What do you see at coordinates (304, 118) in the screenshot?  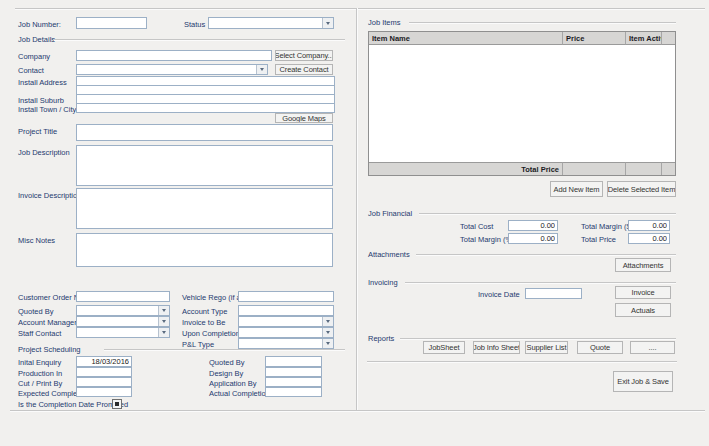 I see `google-maps-button: Google Maps` at bounding box center [304, 118].